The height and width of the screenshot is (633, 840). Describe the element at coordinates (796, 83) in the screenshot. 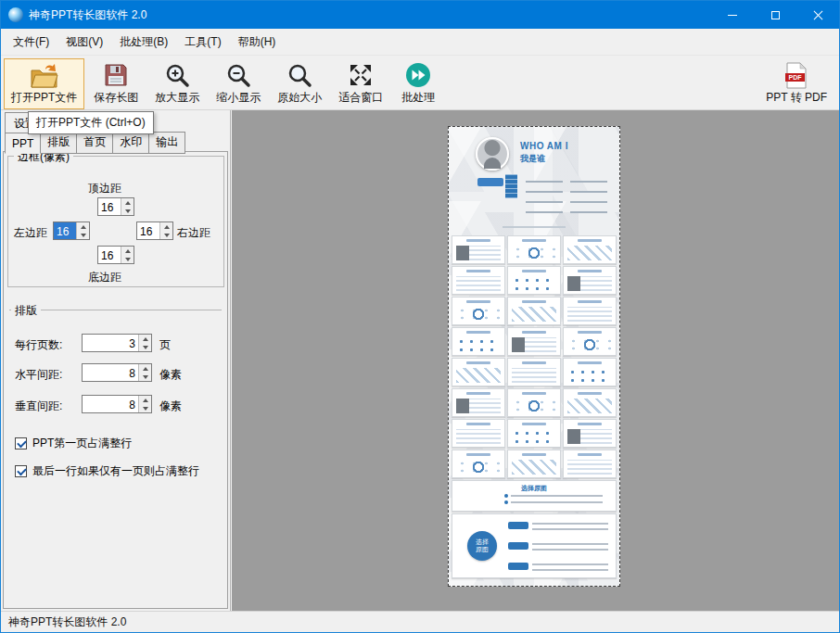

I see `ppt-to-pdf-button: PDF PPT 转 PDF` at that location.